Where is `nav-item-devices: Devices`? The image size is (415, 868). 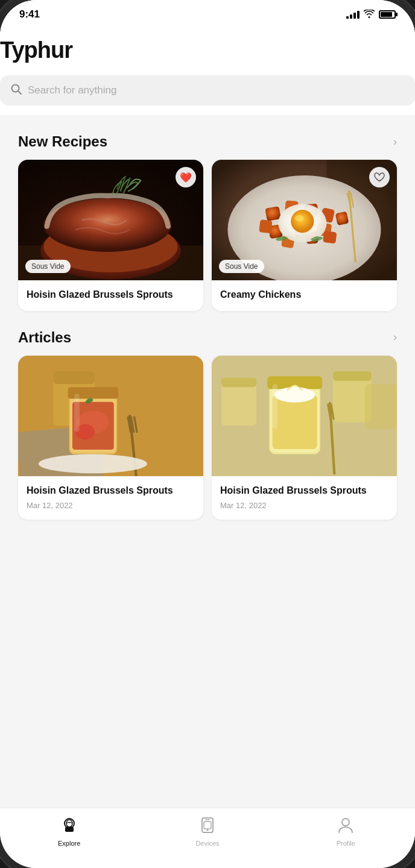 nav-item-devices: Devices is located at coordinates (208, 832).